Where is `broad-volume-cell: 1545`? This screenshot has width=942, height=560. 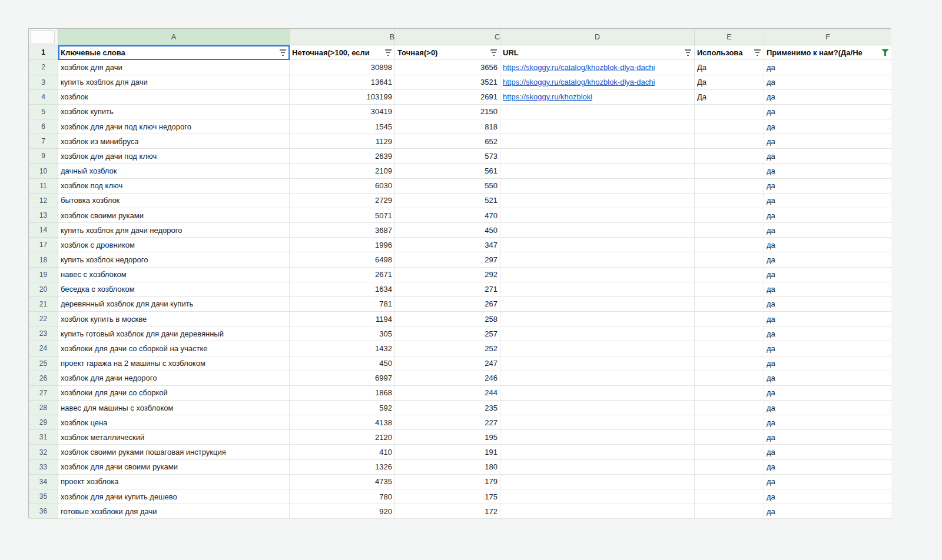
broad-volume-cell: 1545 is located at coordinates (343, 127).